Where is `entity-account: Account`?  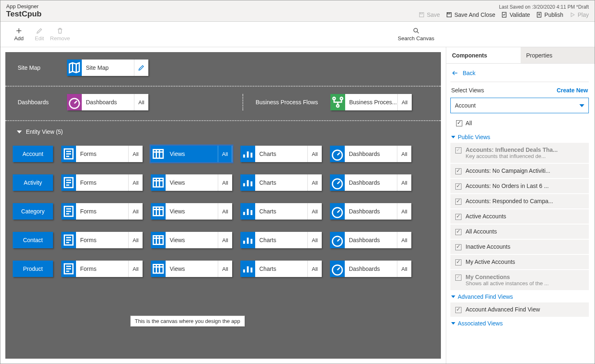 entity-account: Account is located at coordinates (33, 154).